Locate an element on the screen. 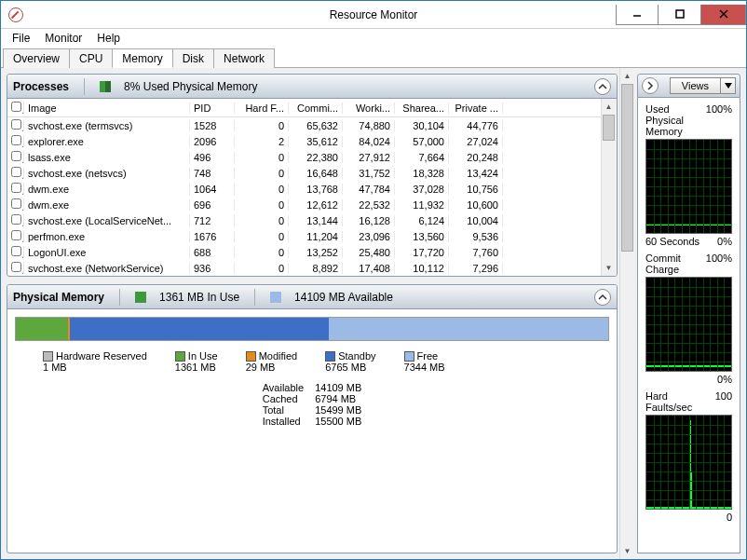 Image resolution: width=747 pixels, height=560 pixels. tab-disk: Disk is located at coordinates (194, 58).